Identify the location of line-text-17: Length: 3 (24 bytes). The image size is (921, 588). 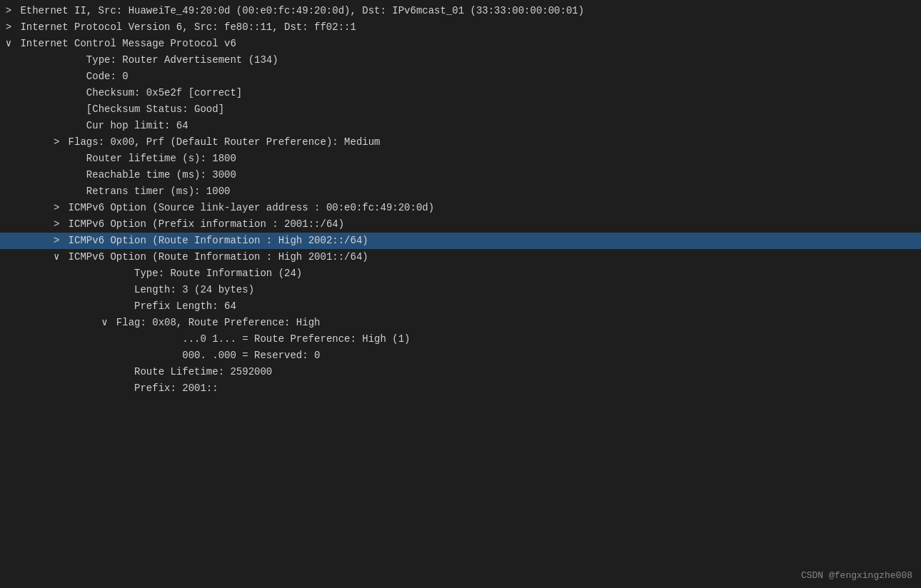
(127, 290).